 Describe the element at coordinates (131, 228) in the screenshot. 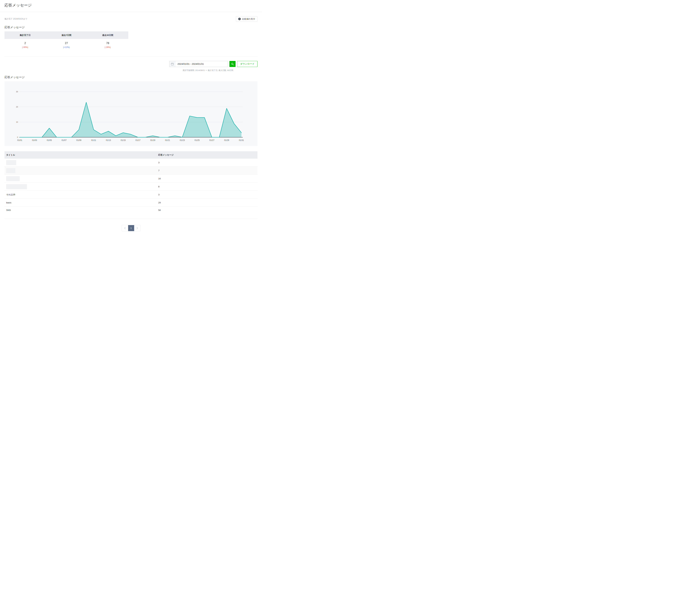

I see `pagination-page-1: 1` at that location.